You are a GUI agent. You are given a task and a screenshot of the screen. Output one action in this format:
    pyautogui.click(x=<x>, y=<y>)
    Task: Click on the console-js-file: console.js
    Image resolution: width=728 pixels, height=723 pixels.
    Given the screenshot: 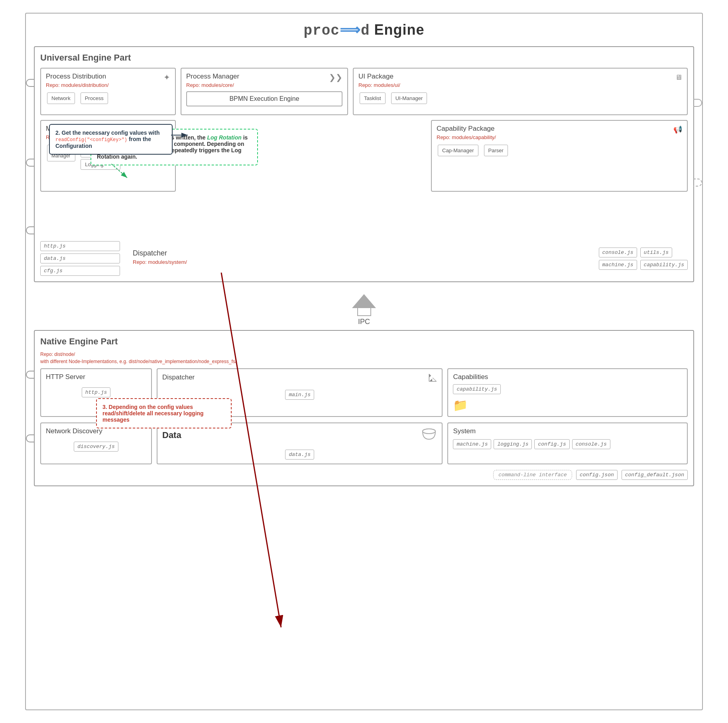 What is the action you would take?
    pyautogui.click(x=618, y=253)
    